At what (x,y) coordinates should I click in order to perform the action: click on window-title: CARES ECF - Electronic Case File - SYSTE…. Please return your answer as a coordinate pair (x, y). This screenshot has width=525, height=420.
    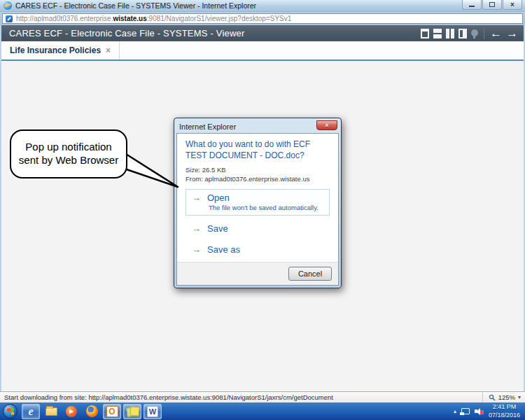
    Looking at the image, I should click on (136, 6).